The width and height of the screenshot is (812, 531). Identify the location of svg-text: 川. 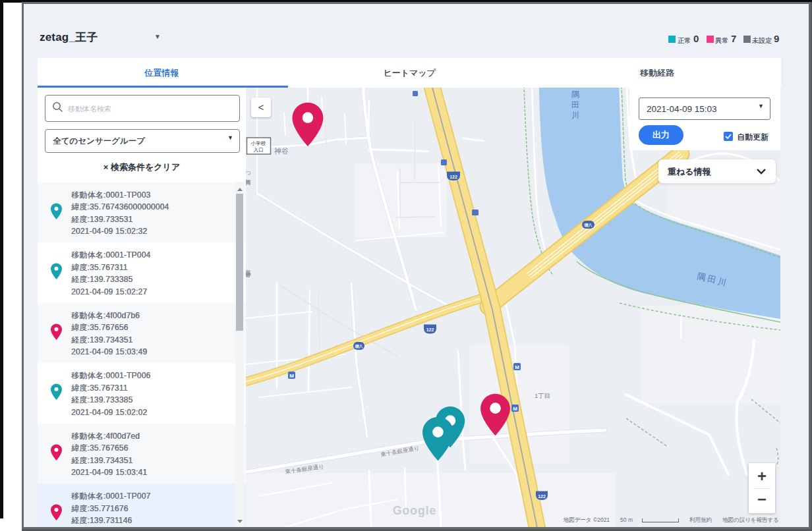
(575, 115).